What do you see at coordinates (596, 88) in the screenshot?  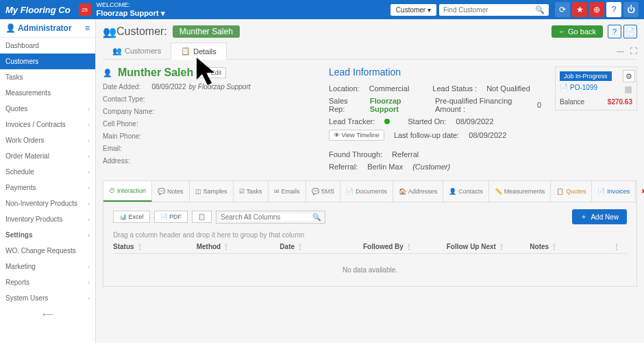 I see `po-link: 📄 PO-1099` at bounding box center [596, 88].